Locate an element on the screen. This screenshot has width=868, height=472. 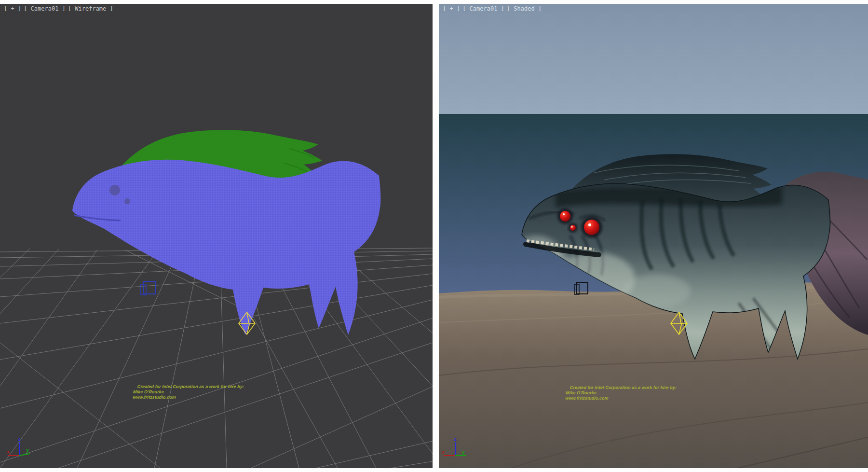
viewport-label: [ + ][ Camera01 ][ Shaded ] is located at coordinates (493, 9).